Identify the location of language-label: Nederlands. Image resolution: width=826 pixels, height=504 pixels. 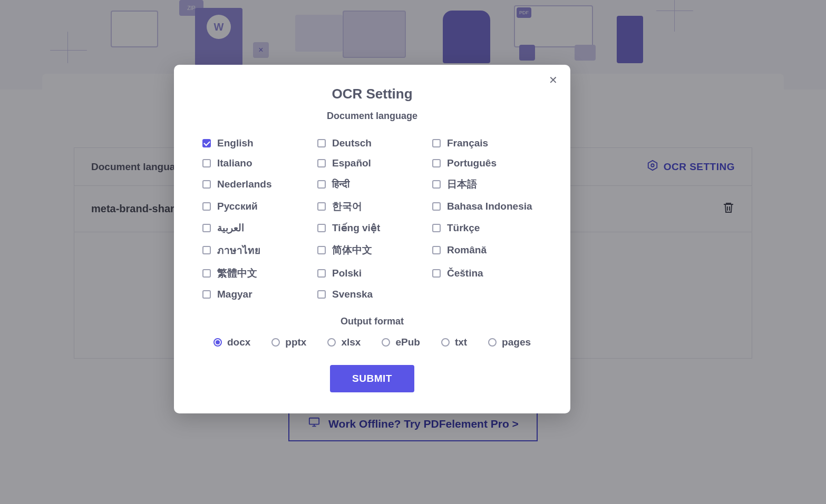
(245, 184).